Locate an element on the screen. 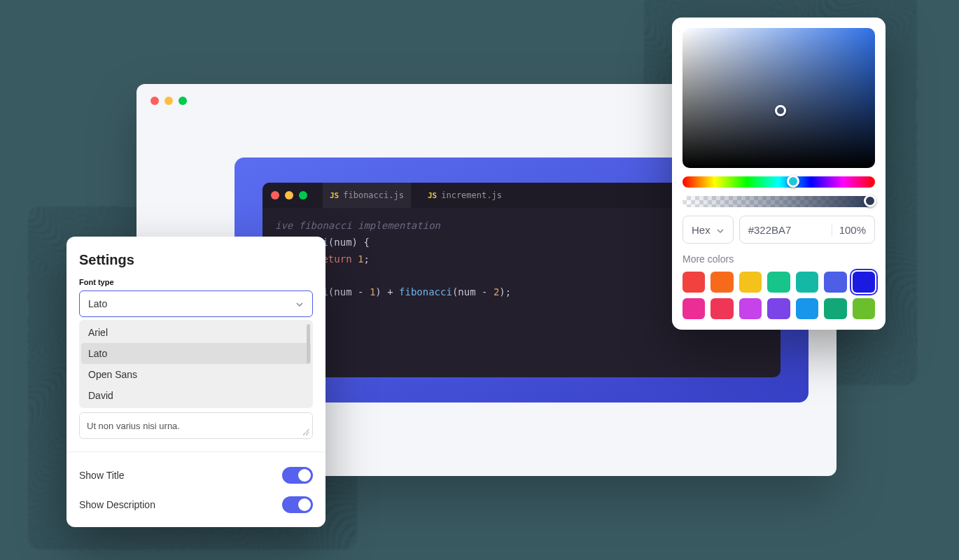 The height and width of the screenshot is (560, 959). tab-increment: JS increment.js is located at coordinates (465, 195).